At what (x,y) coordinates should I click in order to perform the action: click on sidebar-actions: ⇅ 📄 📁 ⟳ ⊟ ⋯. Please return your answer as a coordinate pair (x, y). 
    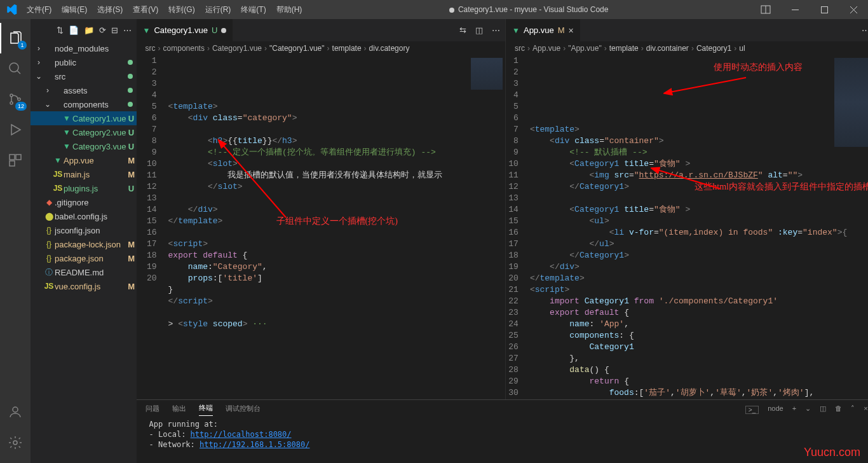
    Looking at the image, I should click on (84, 31).